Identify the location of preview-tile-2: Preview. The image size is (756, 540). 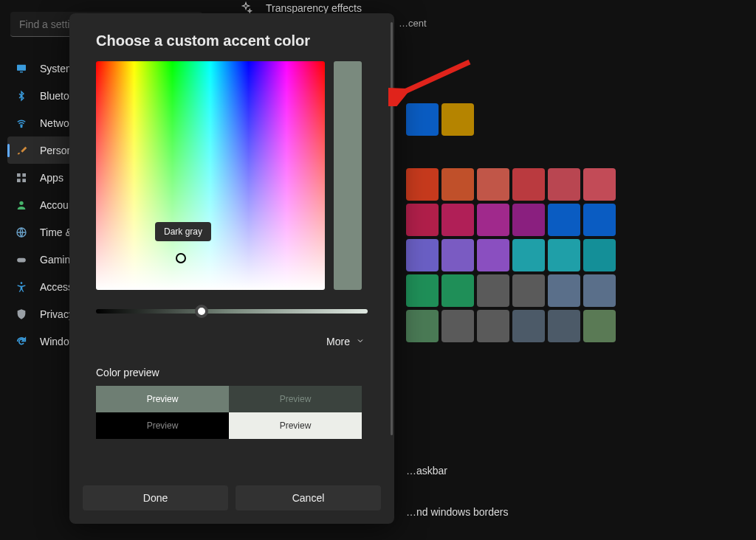
(295, 399).